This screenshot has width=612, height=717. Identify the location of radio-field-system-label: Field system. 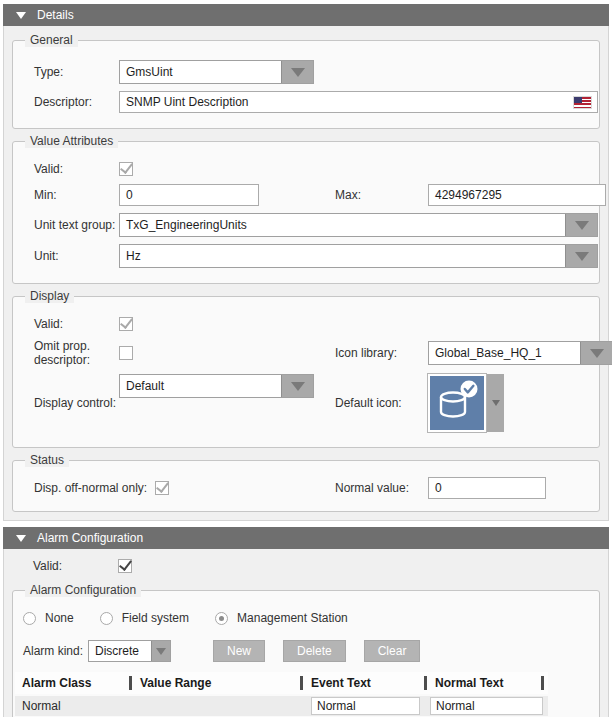
(156, 618).